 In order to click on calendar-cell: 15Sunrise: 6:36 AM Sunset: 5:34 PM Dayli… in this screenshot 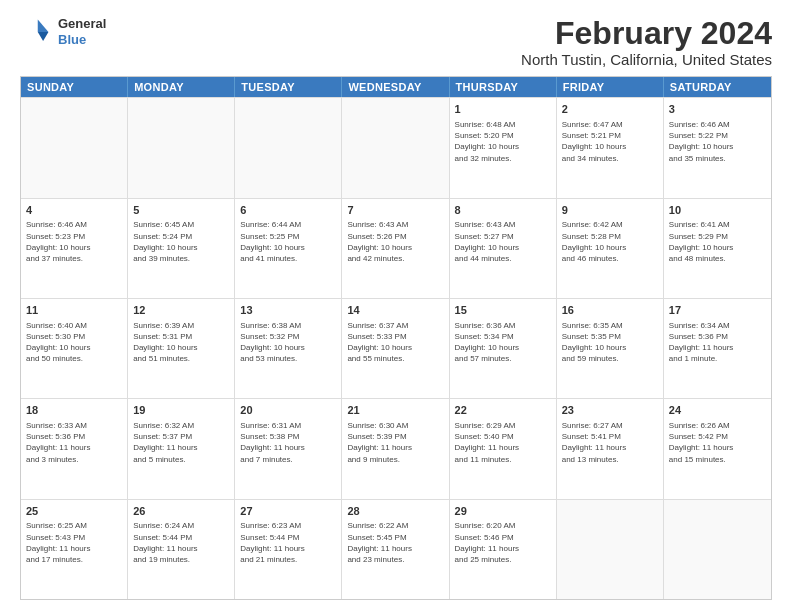, I will do `click(504, 348)`.